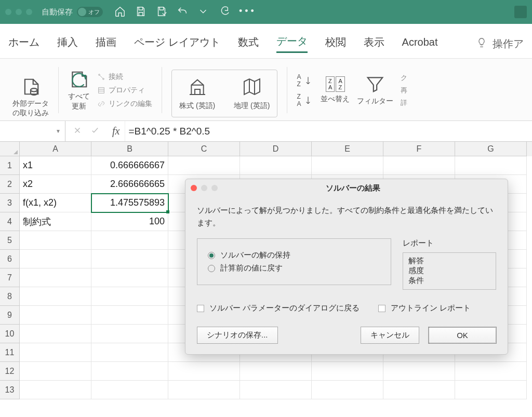 Image resolution: width=532 pixels, height=417 pixels. I want to click on col-header-B: B, so click(130, 149).